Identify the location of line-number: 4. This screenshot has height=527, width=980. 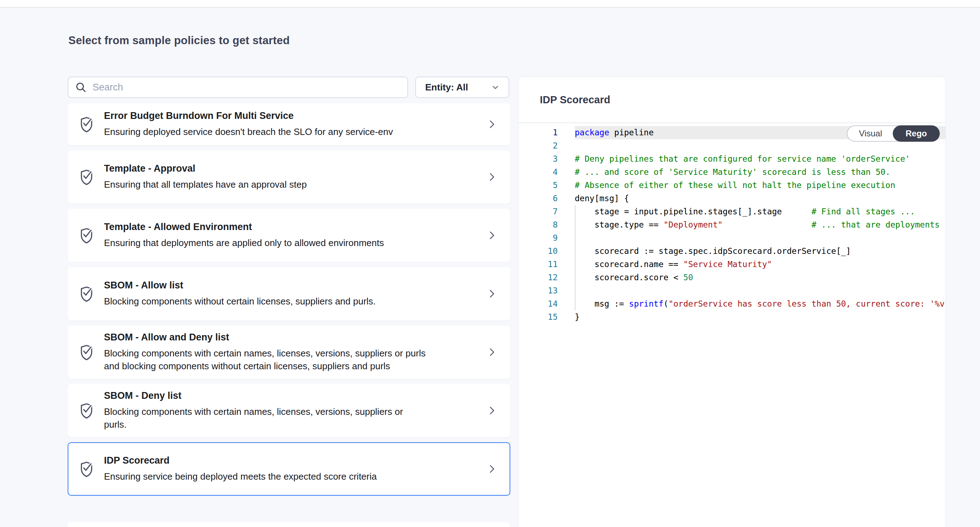
(547, 172).